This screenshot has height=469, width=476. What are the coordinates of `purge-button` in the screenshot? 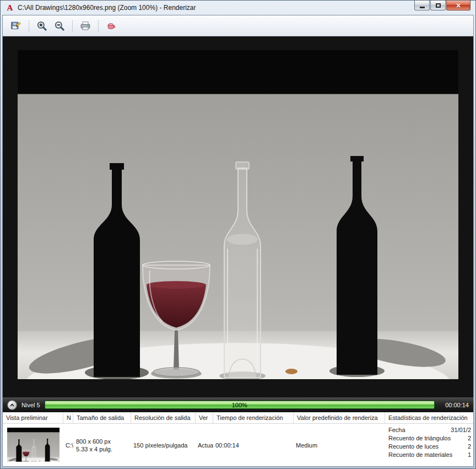 It's located at (111, 26).